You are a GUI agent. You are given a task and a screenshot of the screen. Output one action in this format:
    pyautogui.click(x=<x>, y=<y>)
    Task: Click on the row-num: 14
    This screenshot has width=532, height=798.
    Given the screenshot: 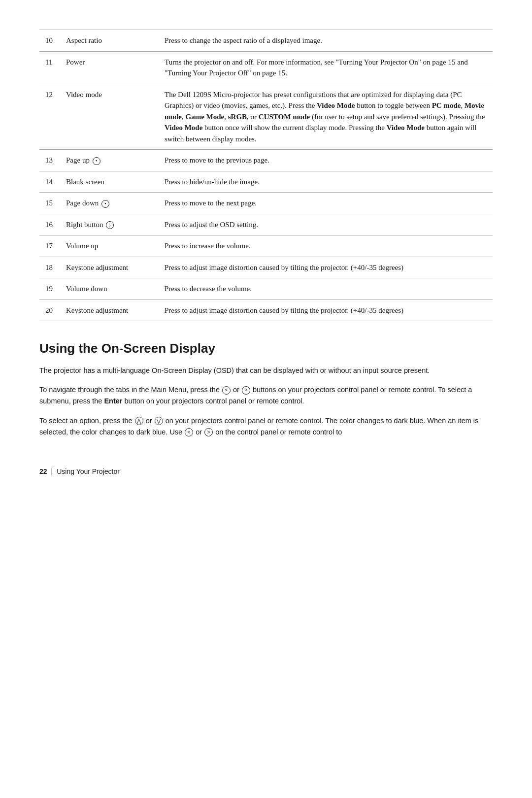 What is the action you would take?
    pyautogui.click(x=50, y=182)
    